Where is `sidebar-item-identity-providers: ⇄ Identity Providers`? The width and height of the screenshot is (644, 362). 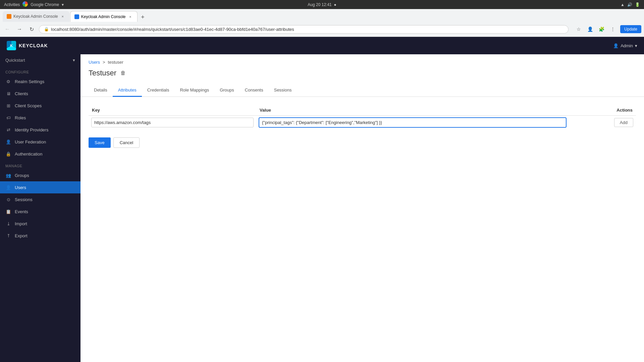 sidebar-item-identity-providers: ⇄ Identity Providers is located at coordinates (40, 130).